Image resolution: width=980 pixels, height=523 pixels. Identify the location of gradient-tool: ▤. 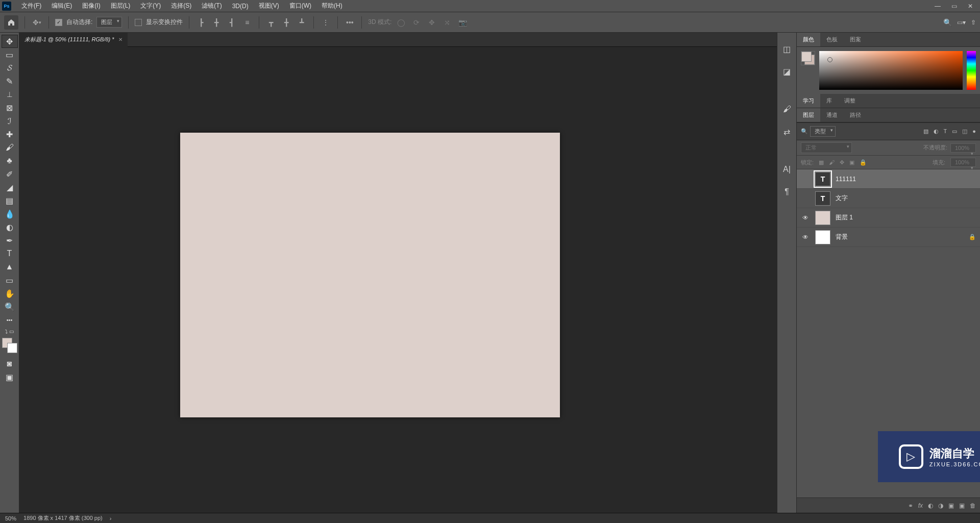
(10, 201).